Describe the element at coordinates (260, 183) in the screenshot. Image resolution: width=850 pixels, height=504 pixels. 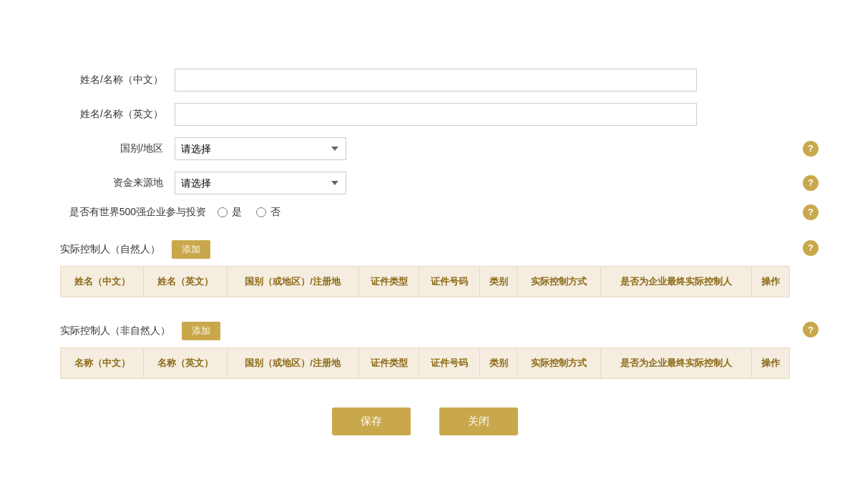
I see `fund-source-select: 请选择` at that location.